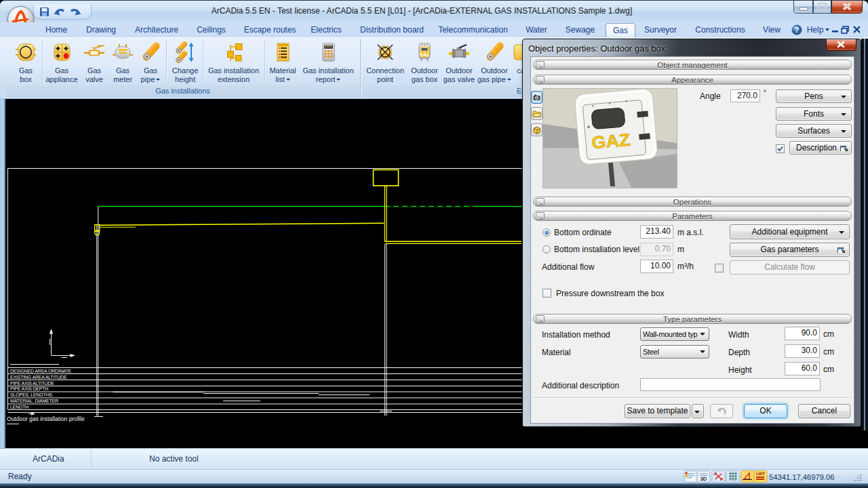 The width and height of the screenshot is (868, 488). Describe the element at coordinates (703, 479) in the screenshot. I see `svg-text: 3D` at that location.